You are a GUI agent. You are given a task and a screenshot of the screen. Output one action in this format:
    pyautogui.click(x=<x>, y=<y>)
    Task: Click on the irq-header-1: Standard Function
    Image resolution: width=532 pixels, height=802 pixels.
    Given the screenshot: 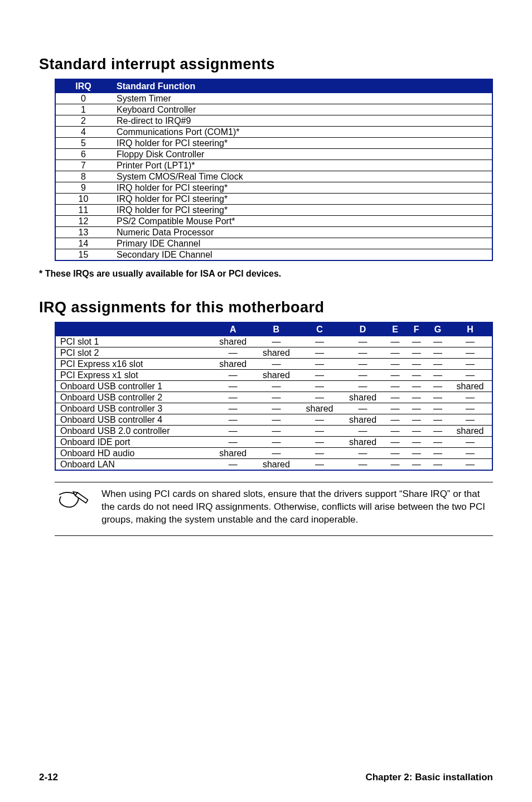 What is the action you would take?
    pyautogui.click(x=302, y=86)
    